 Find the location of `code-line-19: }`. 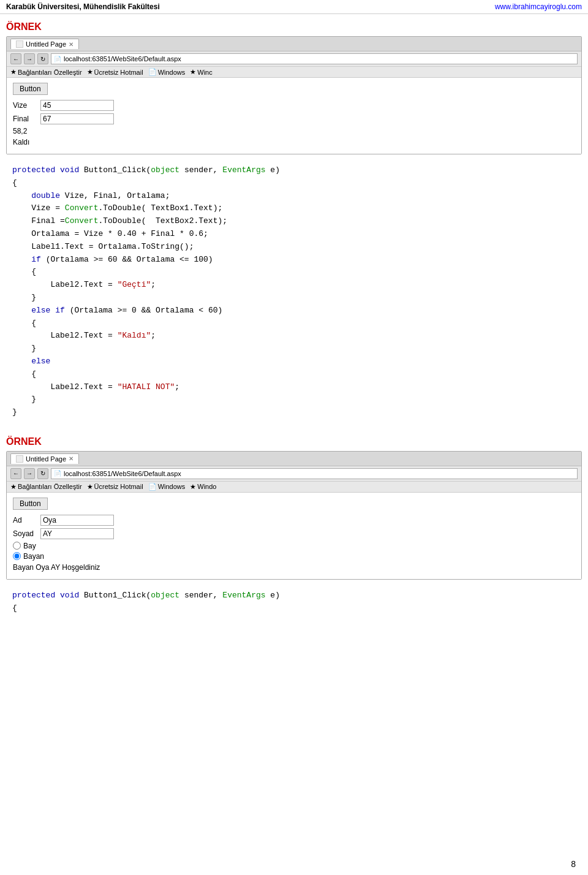

code-line-19: } is located at coordinates (294, 349).